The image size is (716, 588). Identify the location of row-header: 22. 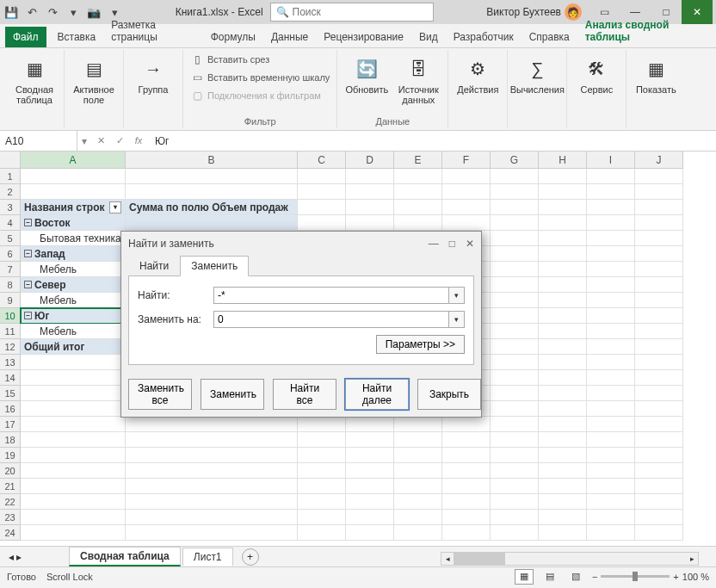
(10, 502).